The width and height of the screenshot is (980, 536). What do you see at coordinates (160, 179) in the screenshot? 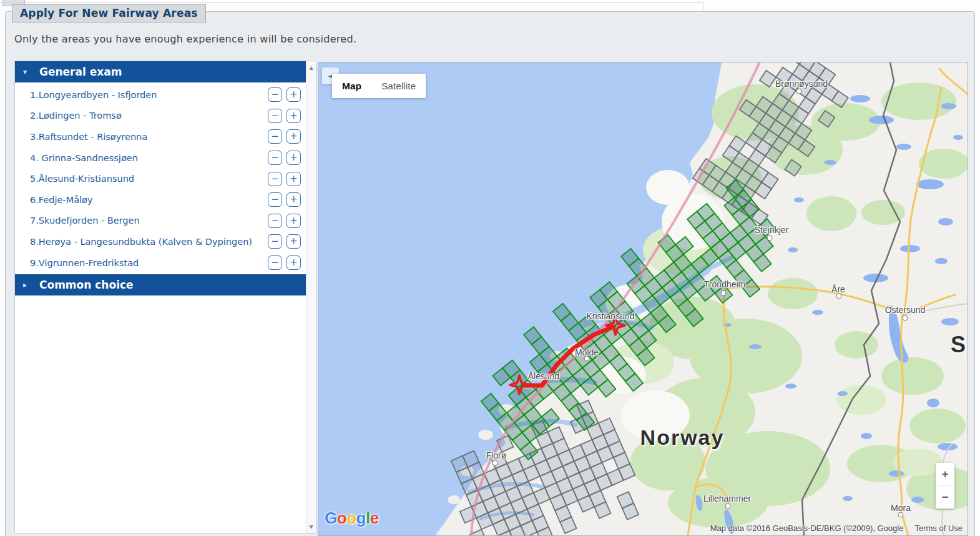
I see `area-row: 5.Ålesund-Kristiansund−+` at bounding box center [160, 179].